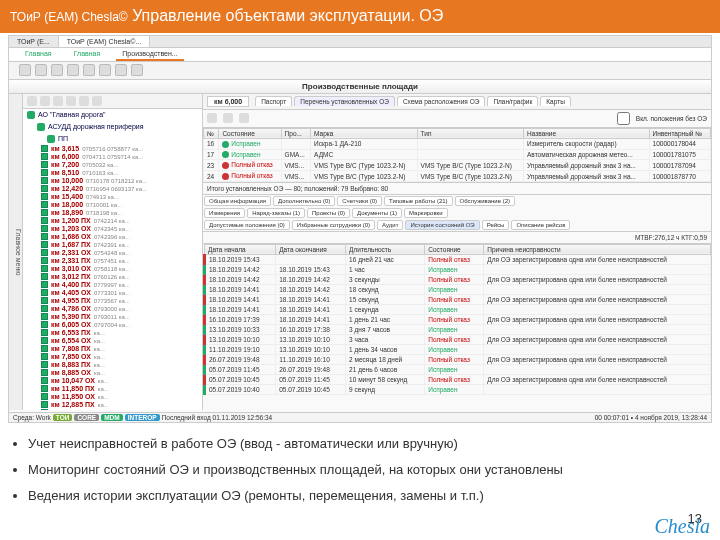 This screenshot has height=540, width=720. Describe the element at coordinates (122, 325) in the screenshot. I see `tree-item: км 6,005 ОХ 0797004 ка...` at that location.